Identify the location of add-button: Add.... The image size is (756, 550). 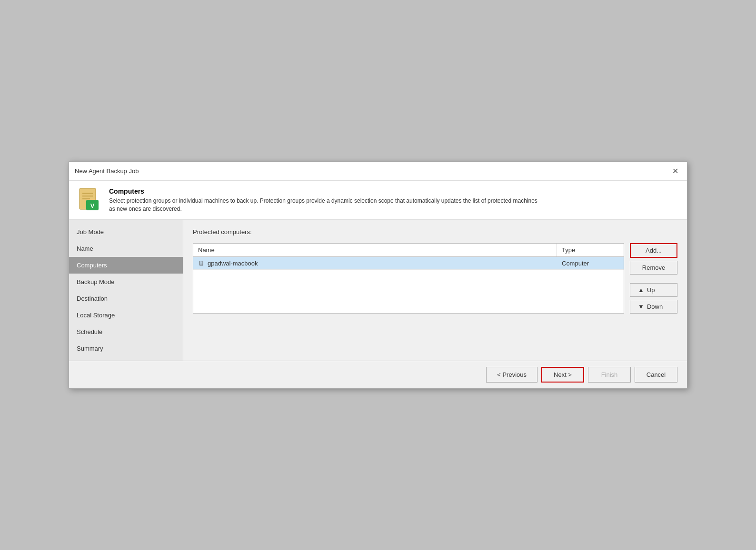
(654, 250).